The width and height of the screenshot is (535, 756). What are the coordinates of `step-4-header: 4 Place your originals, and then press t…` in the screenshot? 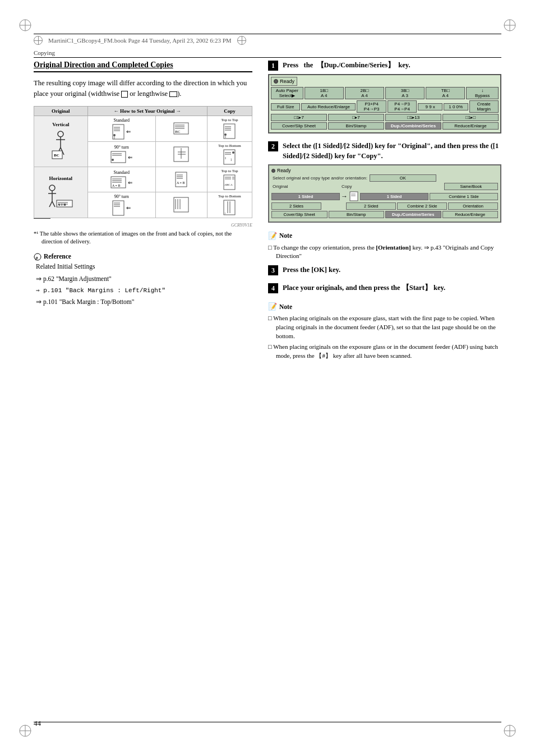 It's located at (385, 288).